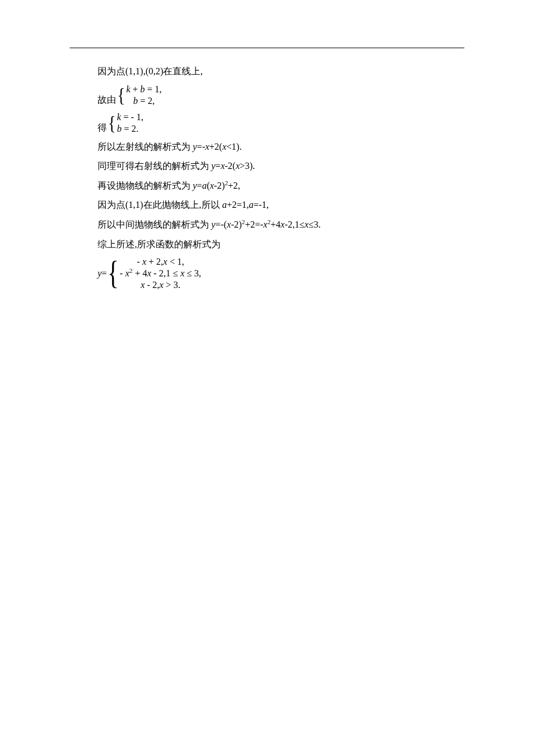 Image resolution: width=534 pixels, height=756 pixels. What do you see at coordinates (281, 205) in the screenshot?
I see `parabola-point: 因为点(1,1)在此抛物线上,所以 a+2=1,a=-1,` at bounding box center [281, 205].